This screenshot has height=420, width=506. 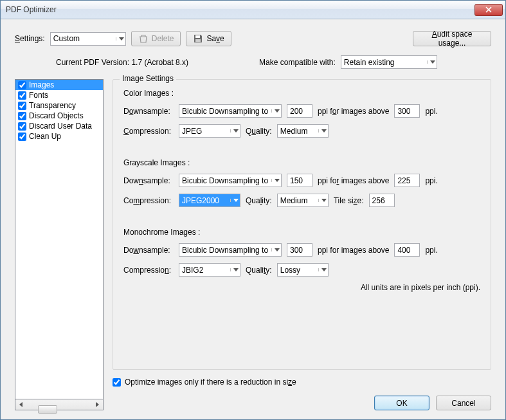 I want to click on mono-images-title: Monochrome Images :, so click(x=302, y=232).